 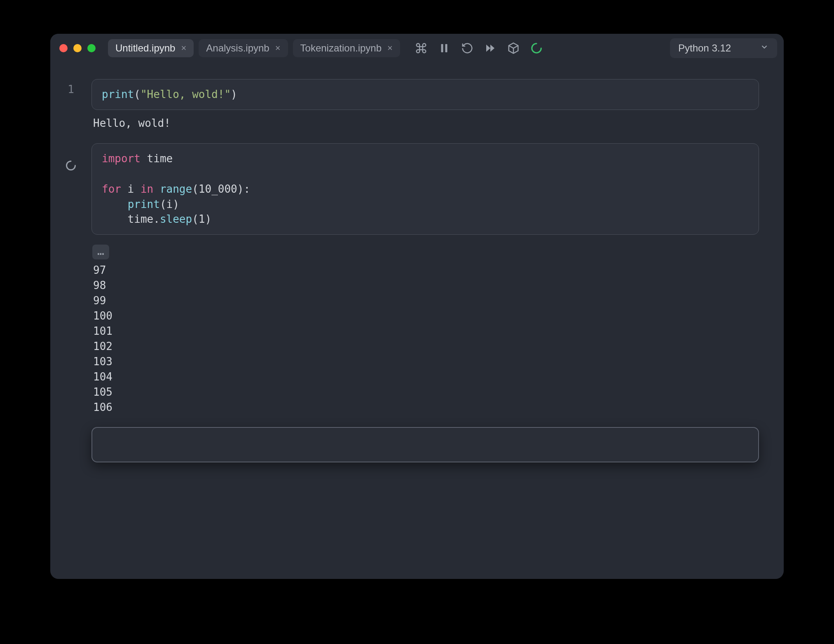 I want to click on run-all-icon, so click(x=490, y=48).